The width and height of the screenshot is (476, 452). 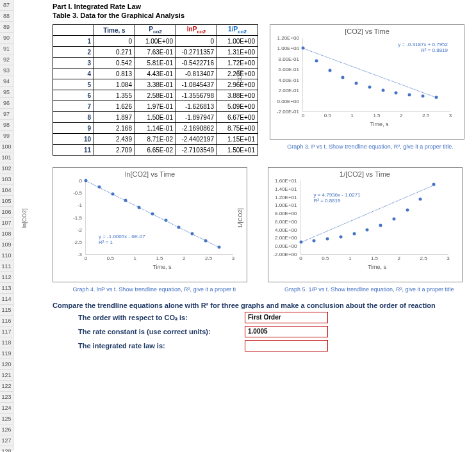 I want to click on trend-equation: y = -1.0005x - 6E-07, so click(x=122, y=237).